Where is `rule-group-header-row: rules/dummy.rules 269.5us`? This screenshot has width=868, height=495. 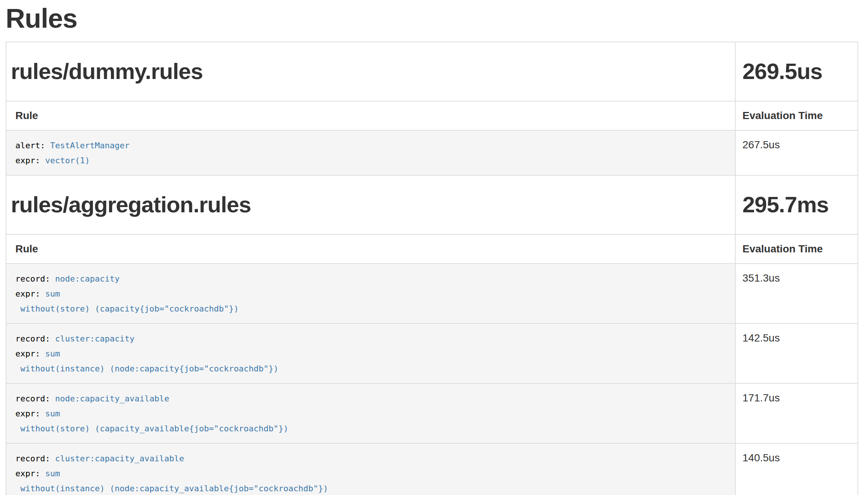 rule-group-header-row: rules/dummy.rules 269.5us is located at coordinates (432, 72).